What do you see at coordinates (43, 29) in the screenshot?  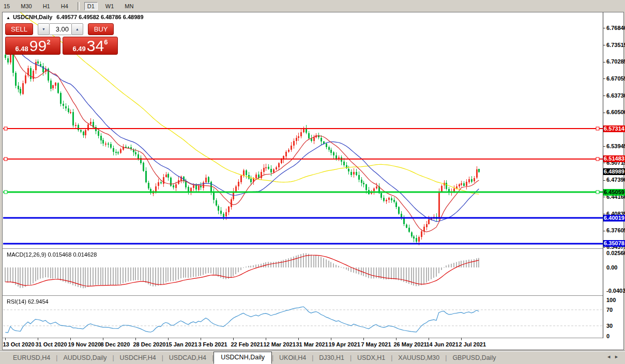 I see `volume-decrease-button: ▼` at bounding box center [43, 29].